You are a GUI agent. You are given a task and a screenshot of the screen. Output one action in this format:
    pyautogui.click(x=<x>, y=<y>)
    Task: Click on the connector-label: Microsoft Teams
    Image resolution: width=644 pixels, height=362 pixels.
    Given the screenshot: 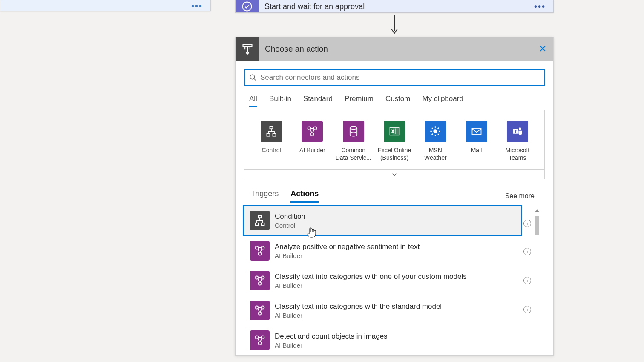 What is the action you would take?
    pyautogui.click(x=517, y=154)
    